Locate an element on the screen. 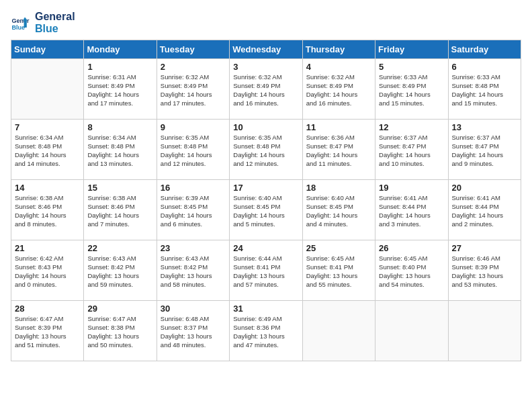 This screenshot has height=411, width=532. day-cell: 21Sunrise: 6:42 AM Sunset: 8:43 PM Dayli… is located at coordinates (48, 271).